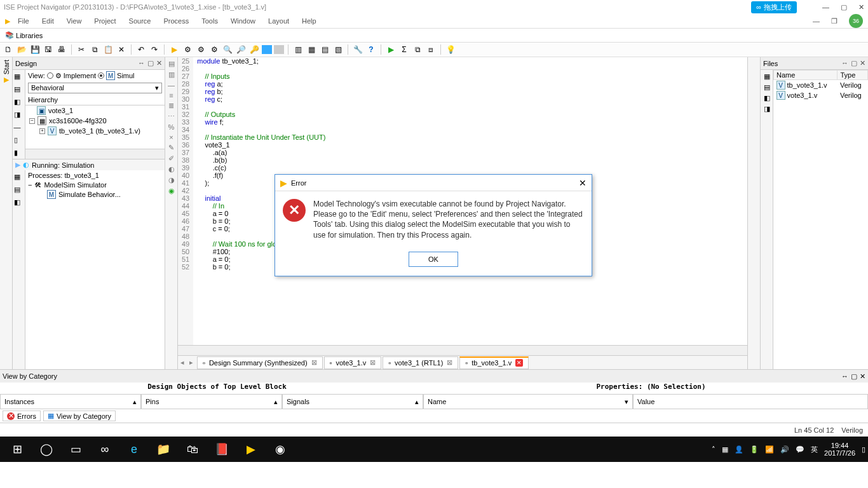  Describe the element at coordinates (75, 185) in the screenshot. I see `modelsim-label: ModelSim Simulator` at that location.